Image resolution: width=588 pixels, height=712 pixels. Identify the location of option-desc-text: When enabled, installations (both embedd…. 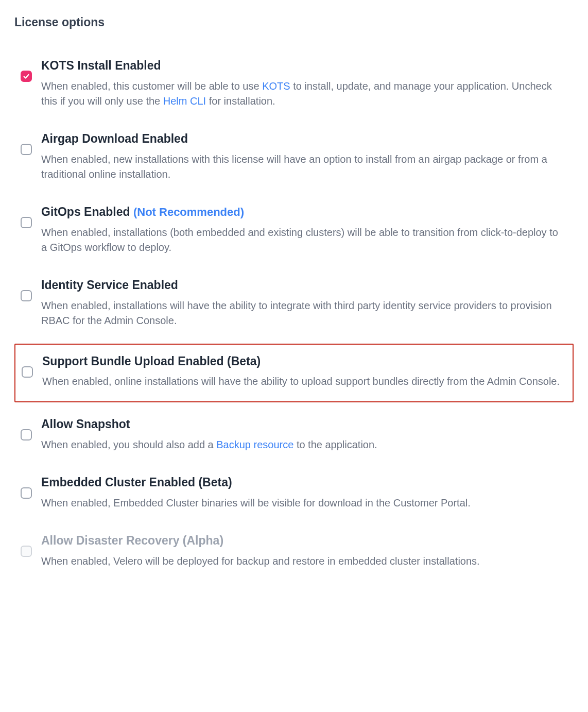
(300, 240).